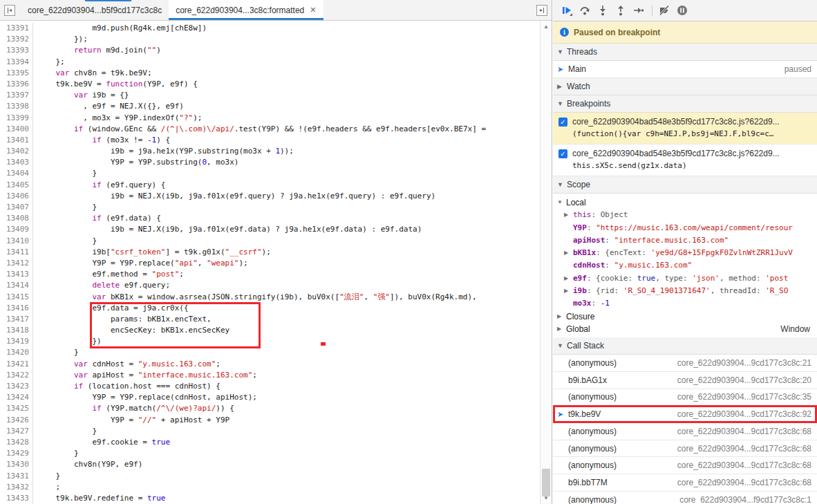  I want to click on code-line-content: m9d.push(Rg4k.emj[chE8w]), so click(122, 28).